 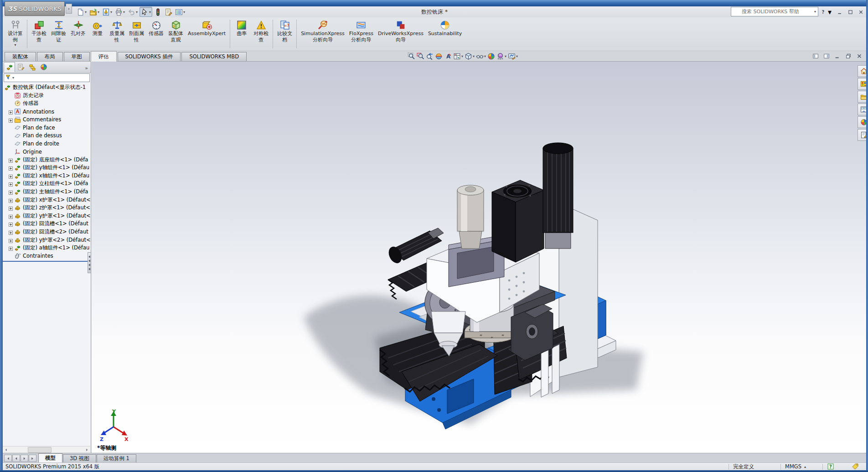 What do you see at coordinates (46, 200) in the screenshot?
I see `tree-item: (固定) x护罩<1> (Défaut<` at bounding box center [46, 200].